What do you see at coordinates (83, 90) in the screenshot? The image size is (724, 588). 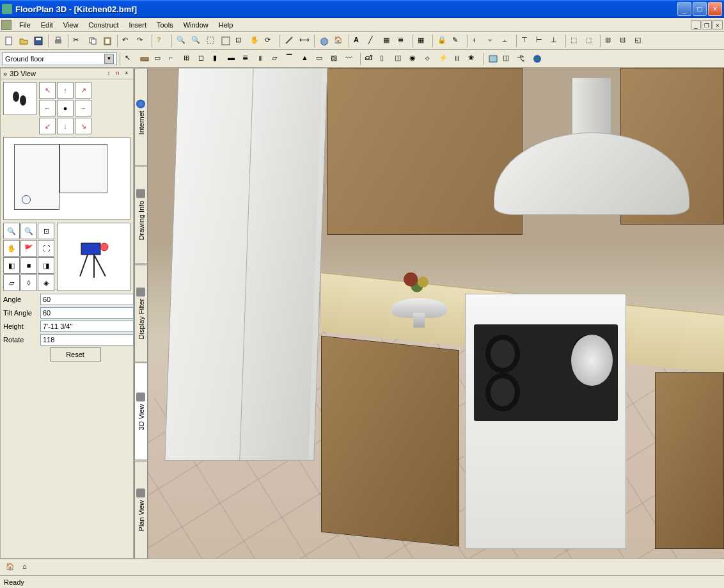 I see `nav-up-right-icon: ↗` at bounding box center [83, 90].